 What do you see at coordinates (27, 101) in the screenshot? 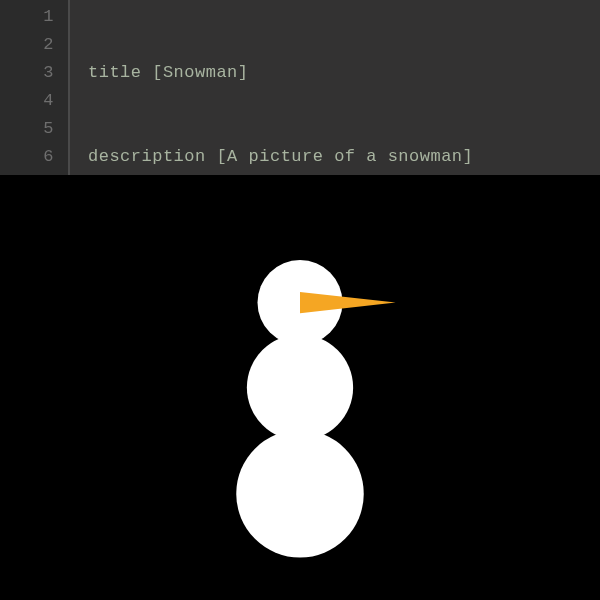
I see `line-number: 4` at bounding box center [27, 101].